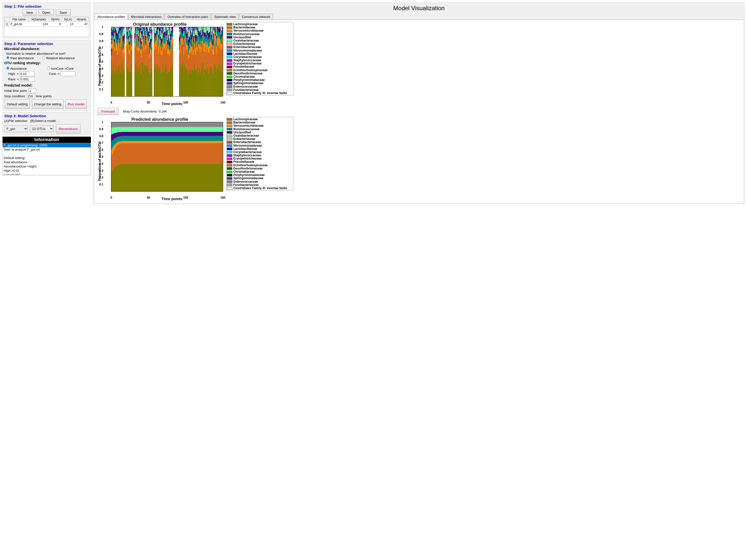 The image size is (747, 560). What do you see at coordinates (145, 111) in the screenshot?
I see `bray-curtis-label: Bray-Curtis dissimilarity: 0.184` at bounding box center [145, 111].